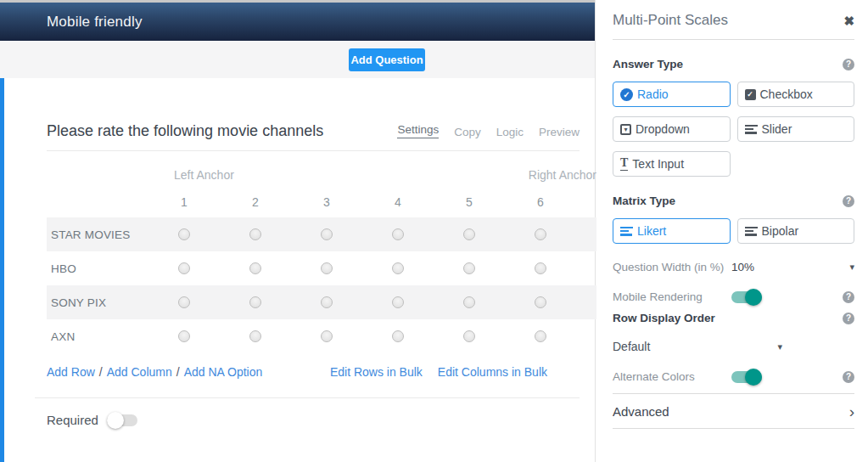  What do you see at coordinates (122, 420) in the screenshot?
I see `required-toggle` at bounding box center [122, 420].